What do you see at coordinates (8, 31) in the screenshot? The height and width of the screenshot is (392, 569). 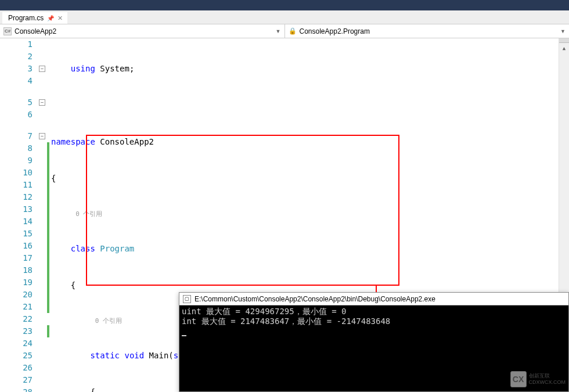 I see `csharp-icon: C#` at bounding box center [8, 31].